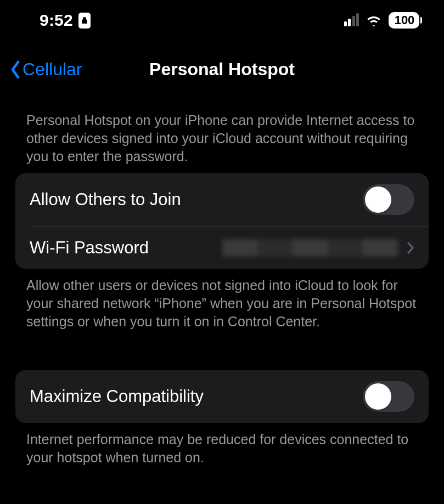  Describe the element at coordinates (222, 397) in the screenshot. I see `compatibility-group: Maximize Compatibility` at that location.